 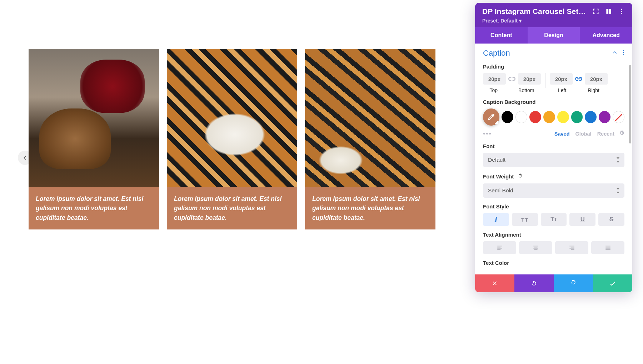 I want to click on tab-content: Content, so click(x=502, y=35).